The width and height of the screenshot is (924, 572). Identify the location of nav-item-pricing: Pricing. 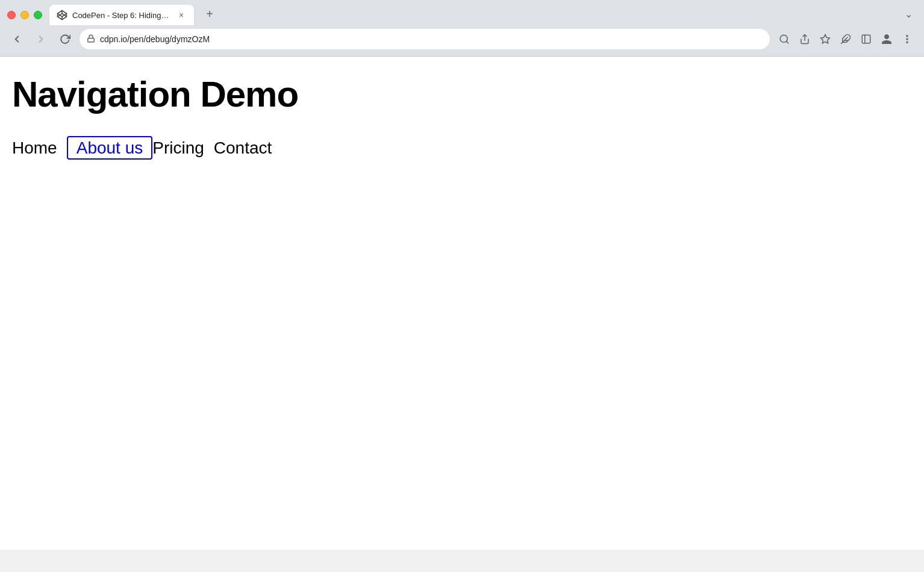
(183, 148).